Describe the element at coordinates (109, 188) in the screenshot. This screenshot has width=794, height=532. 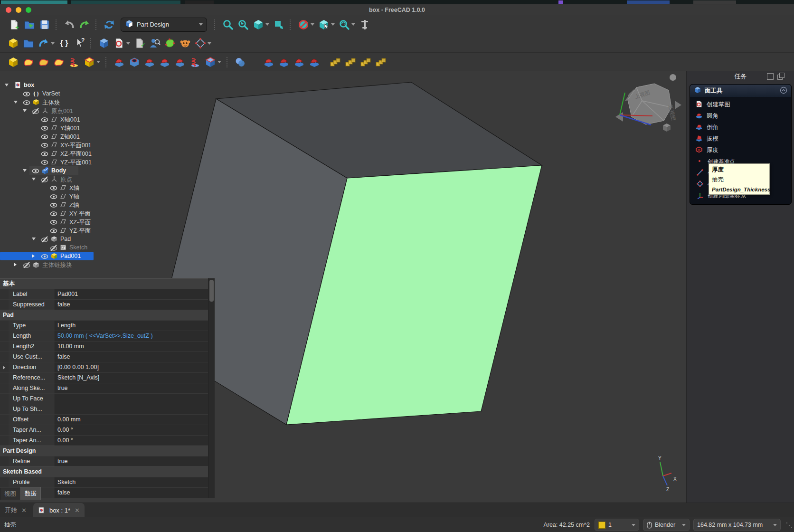
I see `tree-item-12: X轴` at that location.